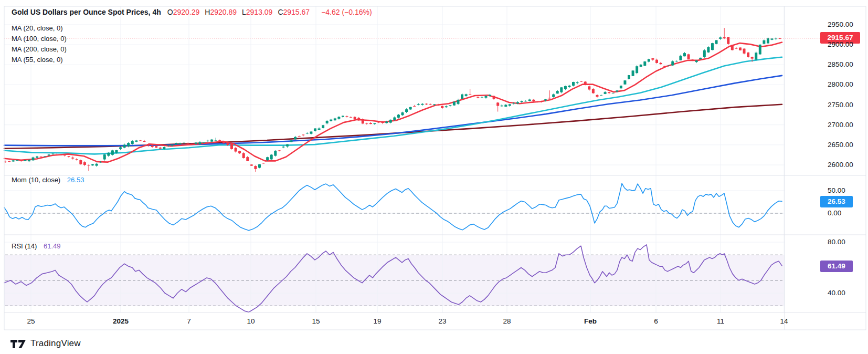 The height and width of the screenshot is (354, 868). Describe the element at coordinates (721, 321) in the screenshot. I see `time-tick-label: 11` at that location.